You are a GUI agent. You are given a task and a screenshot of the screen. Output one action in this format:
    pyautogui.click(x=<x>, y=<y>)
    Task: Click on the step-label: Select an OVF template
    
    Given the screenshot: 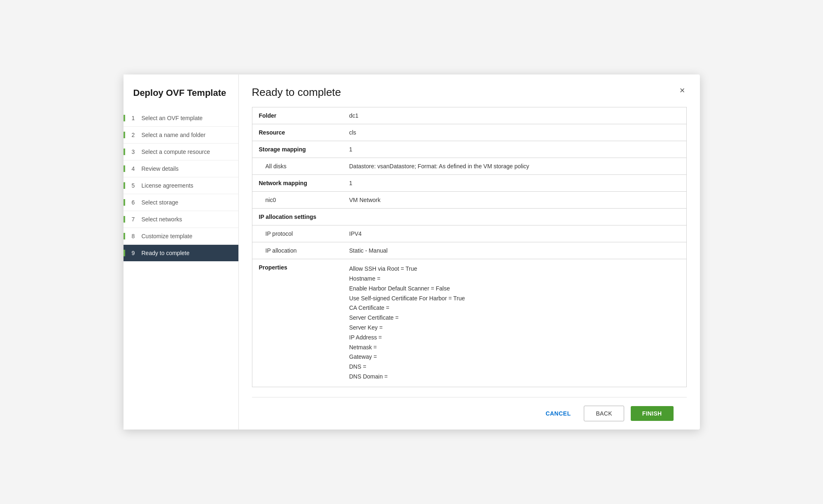 What is the action you would take?
    pyautogui.click(x=172, y=118)
    